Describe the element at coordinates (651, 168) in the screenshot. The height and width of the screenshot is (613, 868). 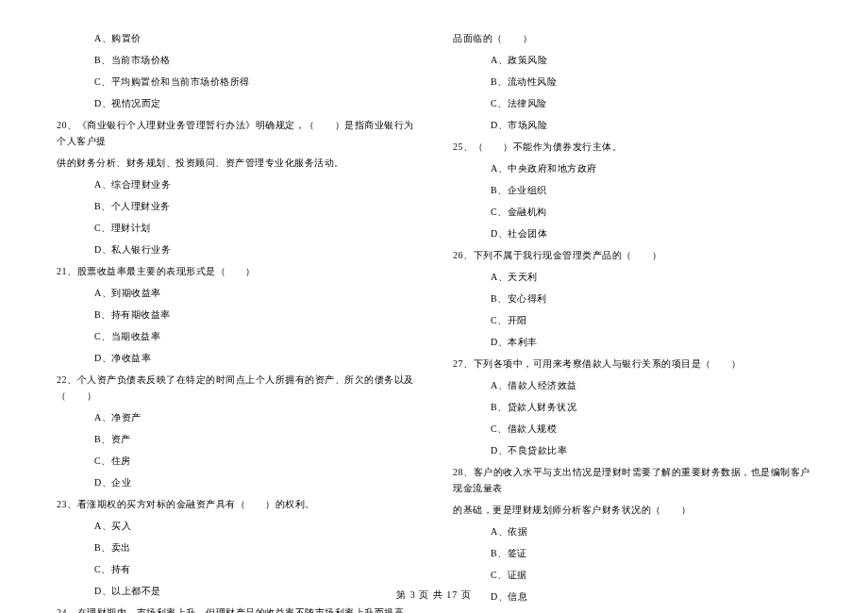
I see `q25-option-a: A、中央政府和地方政府` at that location.